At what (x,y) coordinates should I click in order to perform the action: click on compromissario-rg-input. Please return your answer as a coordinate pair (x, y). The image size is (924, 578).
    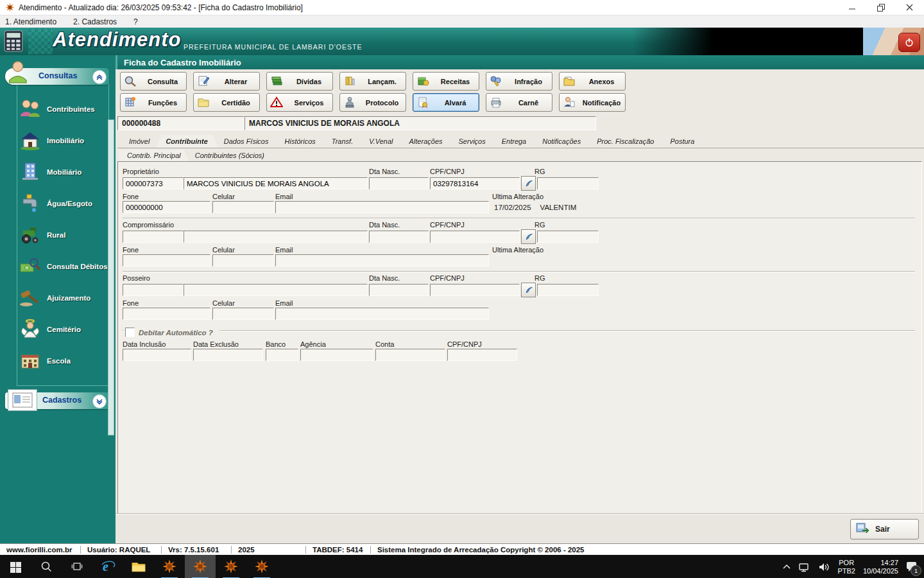
    Looking at the image, I should click on (568, 236).